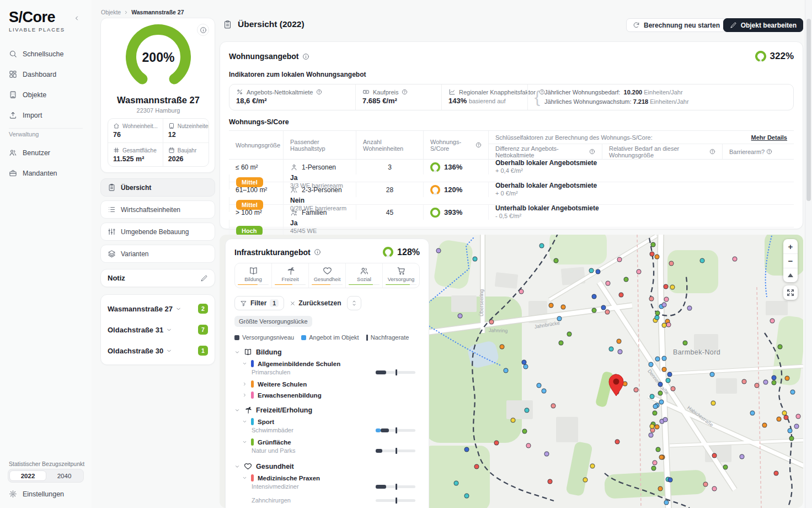 This screenshot has width=812, height=508. What do you see at coordinates (327, 466) in the screenshot?
I see `group-gesundheit: Gesundheit` at bounding box center [327, 466].